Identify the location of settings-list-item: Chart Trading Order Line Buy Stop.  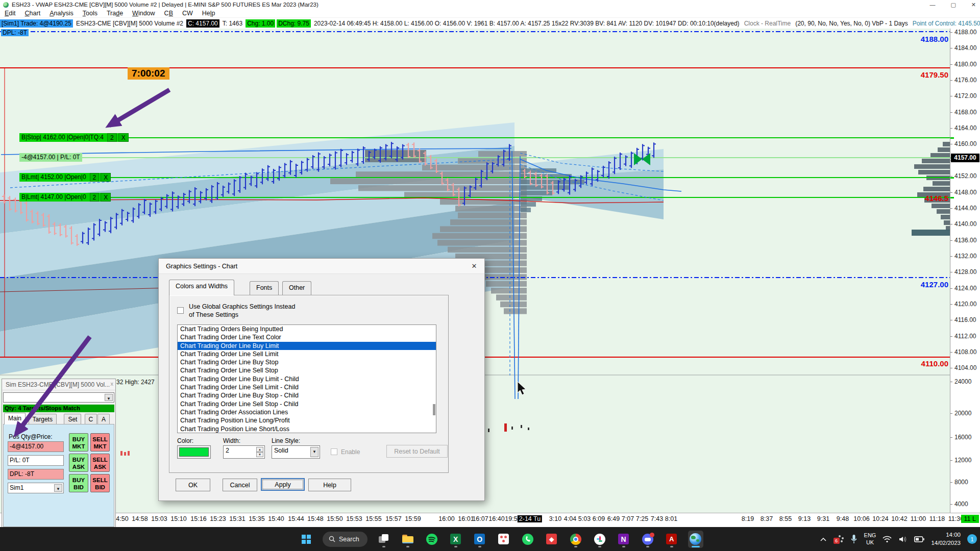
(307, 362).